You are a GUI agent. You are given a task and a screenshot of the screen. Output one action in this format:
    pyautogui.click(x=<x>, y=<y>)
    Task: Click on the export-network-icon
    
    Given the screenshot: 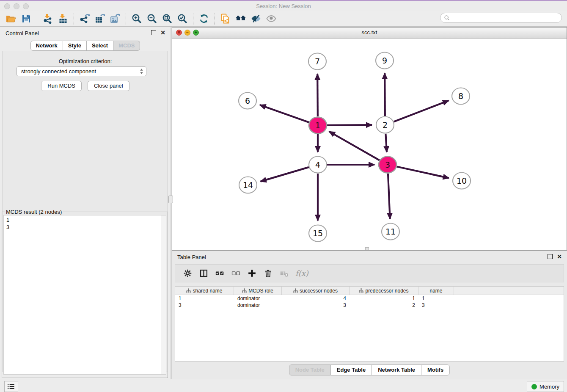 What is the action you would take?
    pyautogui.click(x=85, y=19)
    